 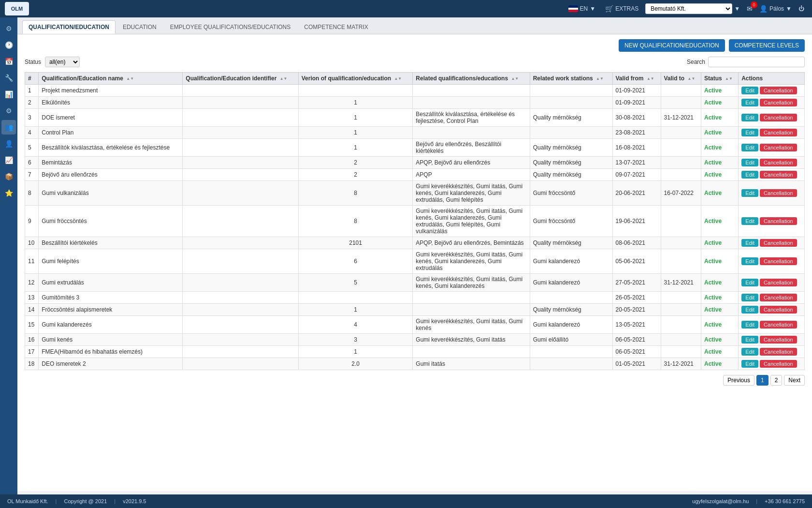 What do you see at coordinates (756, 62) in the screenshot?
I see `search-input` at bounding box center [756, 62].